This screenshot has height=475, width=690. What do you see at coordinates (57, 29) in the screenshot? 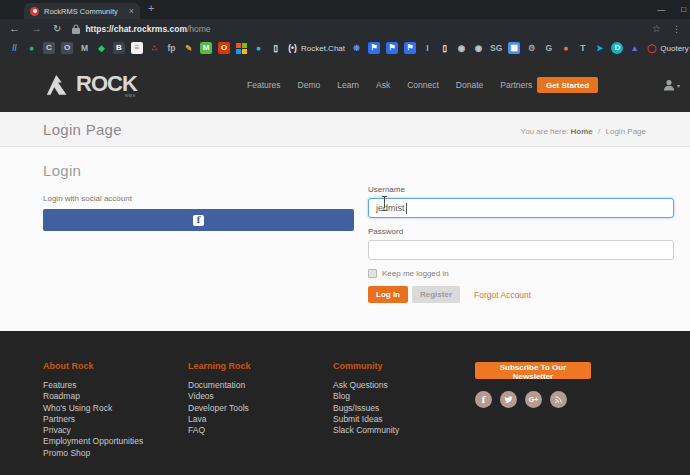
I see `reload-icon: ↻` at bounding box center [57, 29].